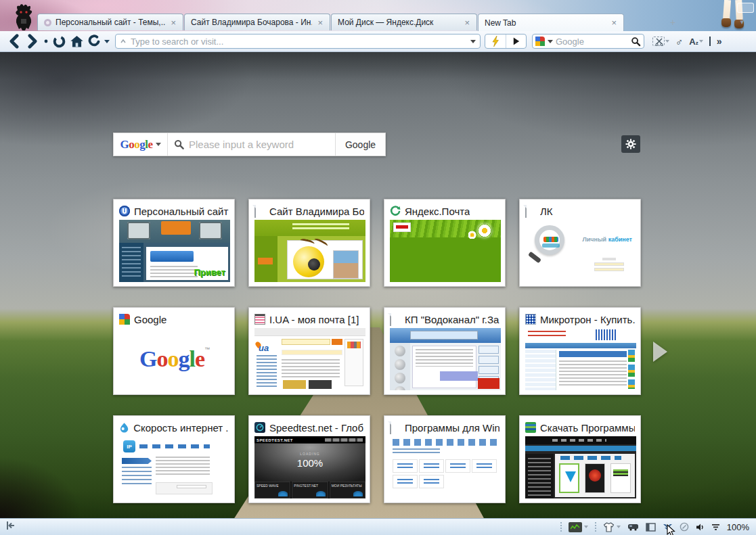 This screenshot has height=535, width=756. I want to click on tab-title: Сайт Владимира Бочарова - Ин..., so click(252, 22).